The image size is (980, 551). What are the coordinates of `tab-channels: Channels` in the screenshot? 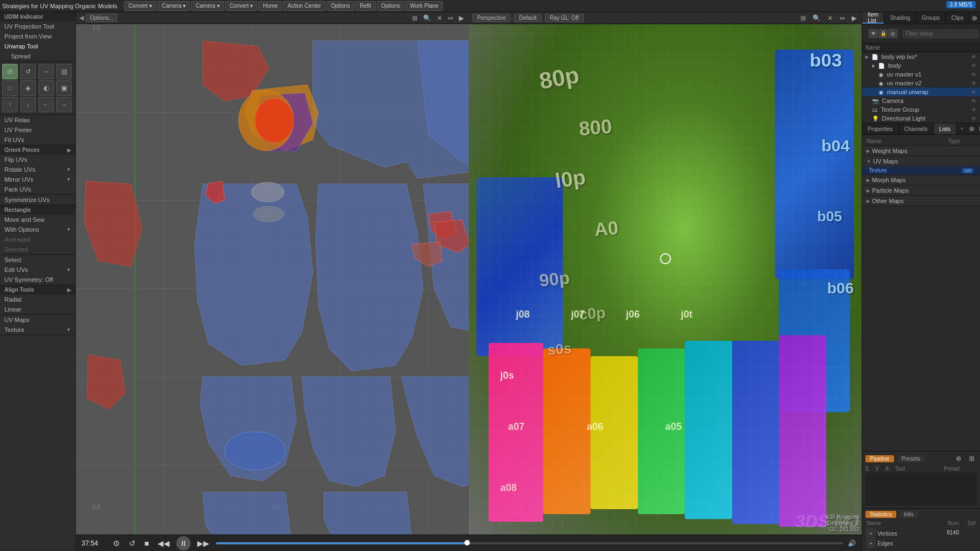 It's located at (917, 129).